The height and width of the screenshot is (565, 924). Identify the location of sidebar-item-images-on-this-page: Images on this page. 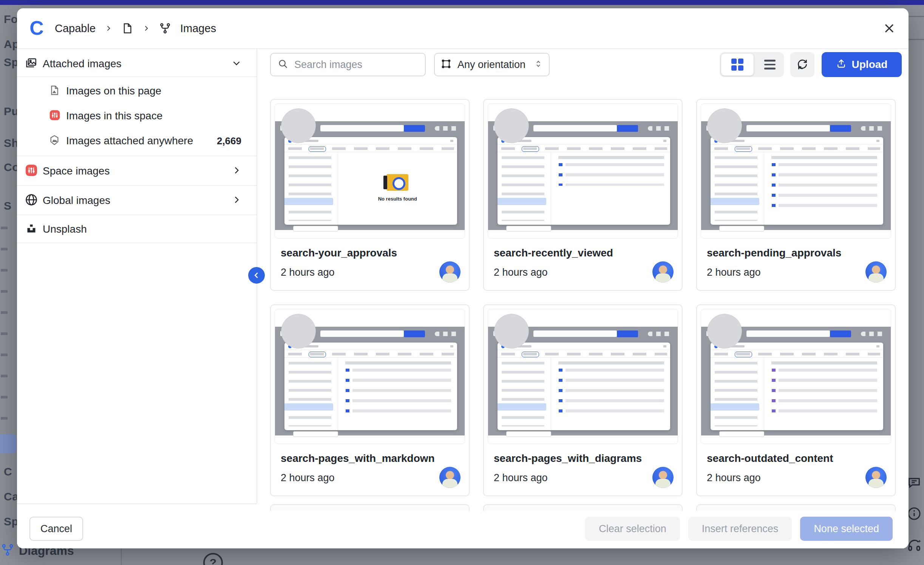
(137, 91).